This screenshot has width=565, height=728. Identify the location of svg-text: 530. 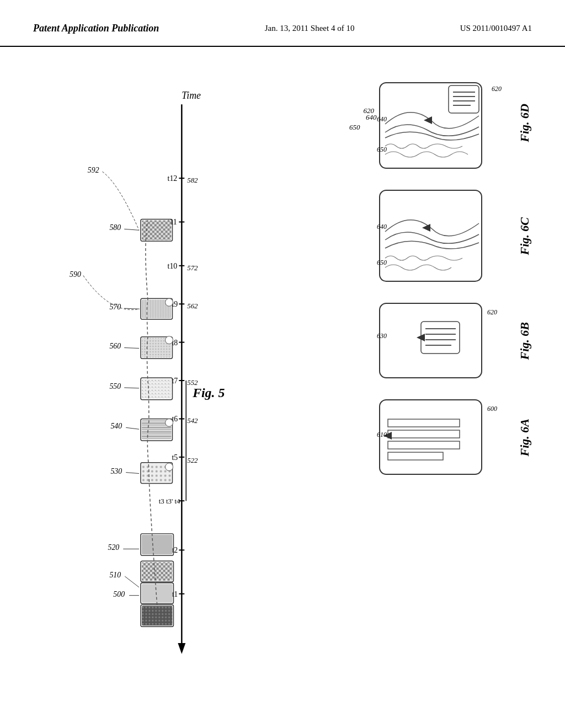
(116, 471).